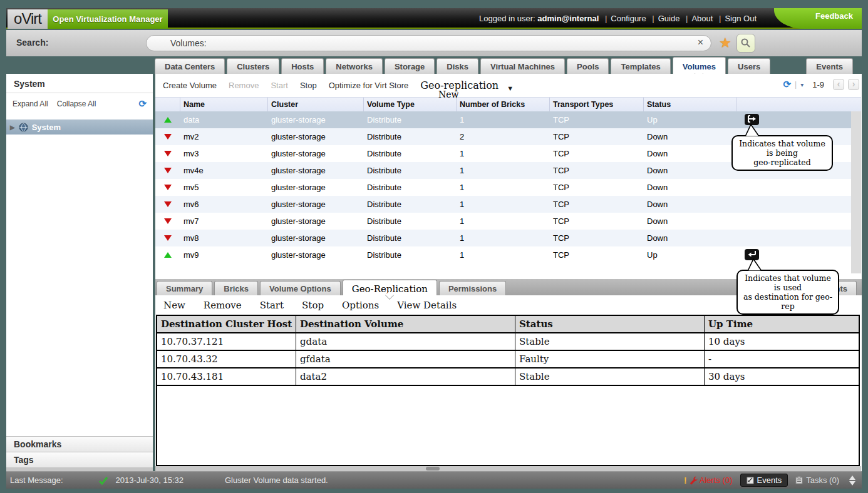  Describe the element at coordinates (30, 104) in the screenshot. I see `expand-all-link: Expand All` at that location.